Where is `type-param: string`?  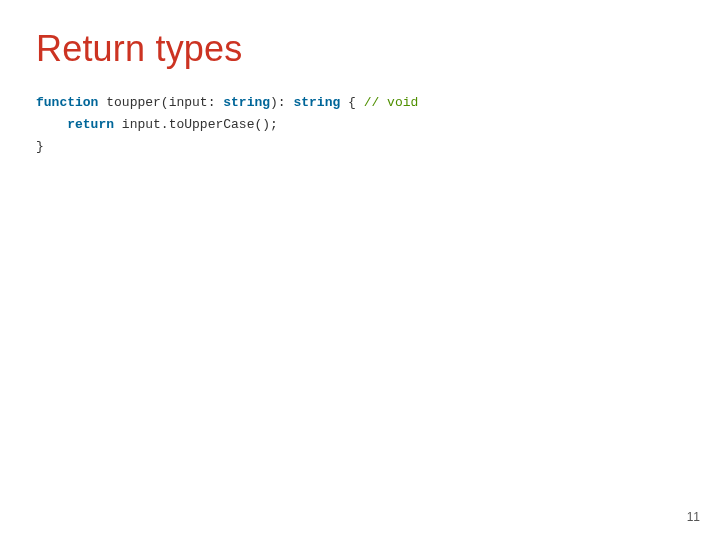 type-param: string is located at coordinates (246, 102).